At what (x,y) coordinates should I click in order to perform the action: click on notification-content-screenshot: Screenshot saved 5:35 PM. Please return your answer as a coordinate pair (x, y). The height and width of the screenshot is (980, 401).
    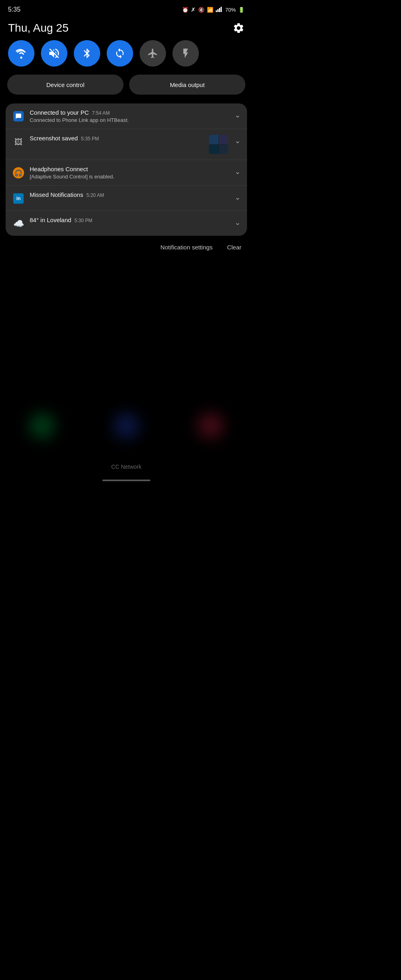
    Looking at the image, I should click on (119, 138).